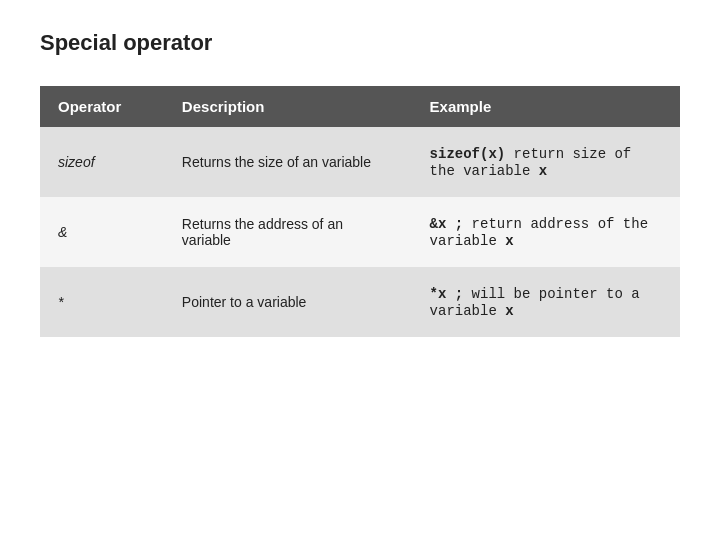 The height and width of the screenshot is (540, 720). I want to click on header-description: Description, so click(288, 106).